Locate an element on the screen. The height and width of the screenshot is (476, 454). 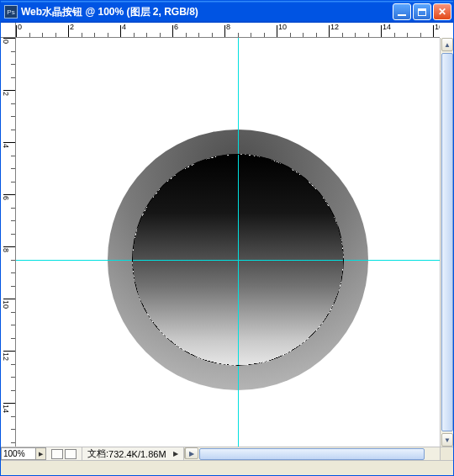
maximize-button is located at coordinates (422, 12).